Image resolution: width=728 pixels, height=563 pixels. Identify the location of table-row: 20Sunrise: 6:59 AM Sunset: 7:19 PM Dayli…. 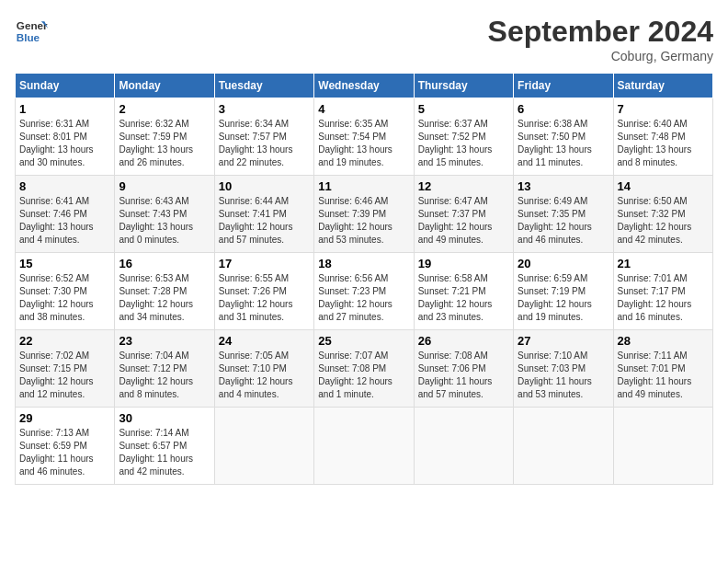
(563, 292).